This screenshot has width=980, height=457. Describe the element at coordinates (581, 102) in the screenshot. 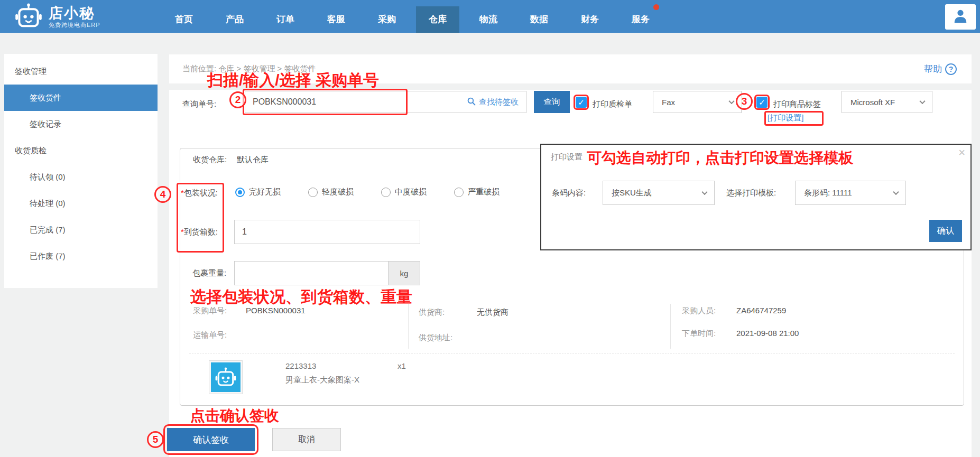

I see `annotation-box-qc-checkbox: ✓` at that location.